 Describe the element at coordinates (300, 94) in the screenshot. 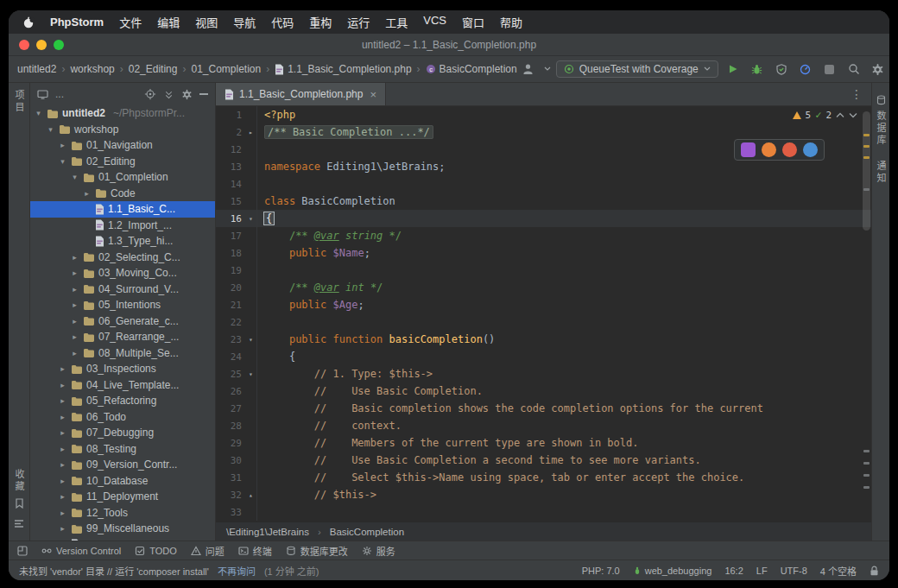

I see `editor-tab: 1.1_Basic_Completion.php ×` at that location.